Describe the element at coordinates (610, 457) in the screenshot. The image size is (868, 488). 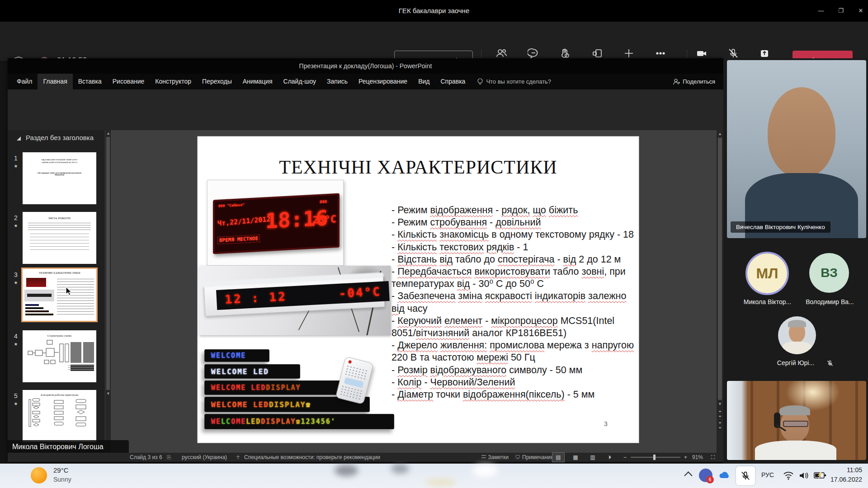
I see `view-slideshow-button: ⏵` at that location.